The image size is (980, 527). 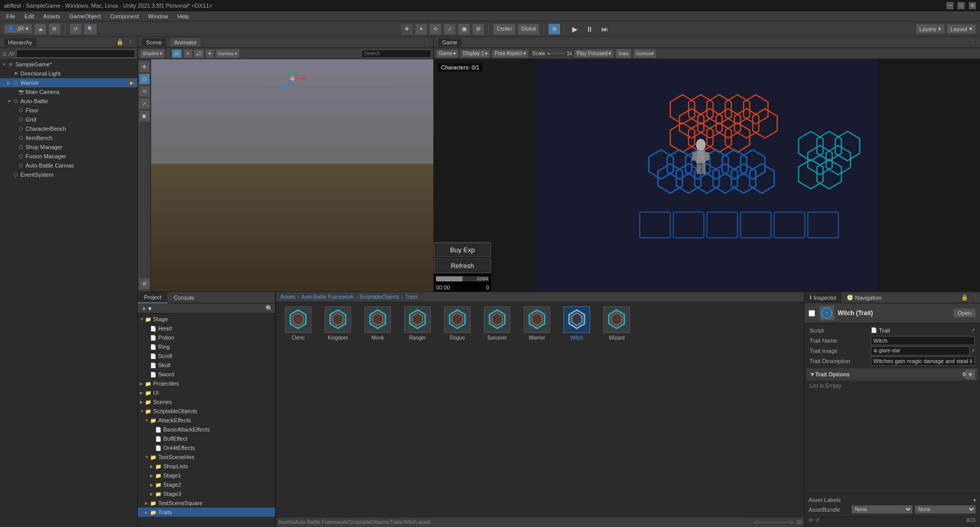 What do you see at coordinates (206, 374) in the screenshot?
I see `file-item-sword: 📄 Sword` at bounding box center [206, 374].